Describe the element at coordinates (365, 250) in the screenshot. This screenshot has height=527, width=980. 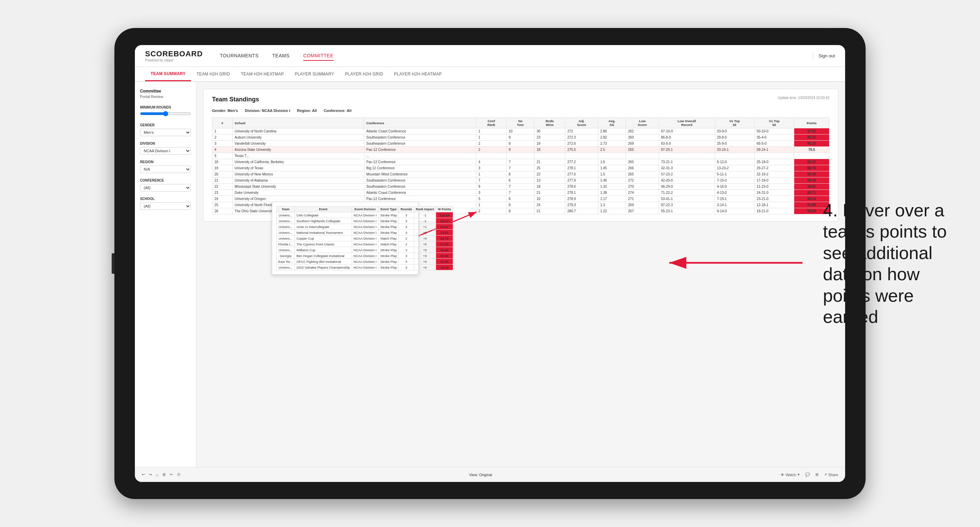
I see `tooltip-table-row: Univers...Williams CupNCAA Division IStr…` at that location.